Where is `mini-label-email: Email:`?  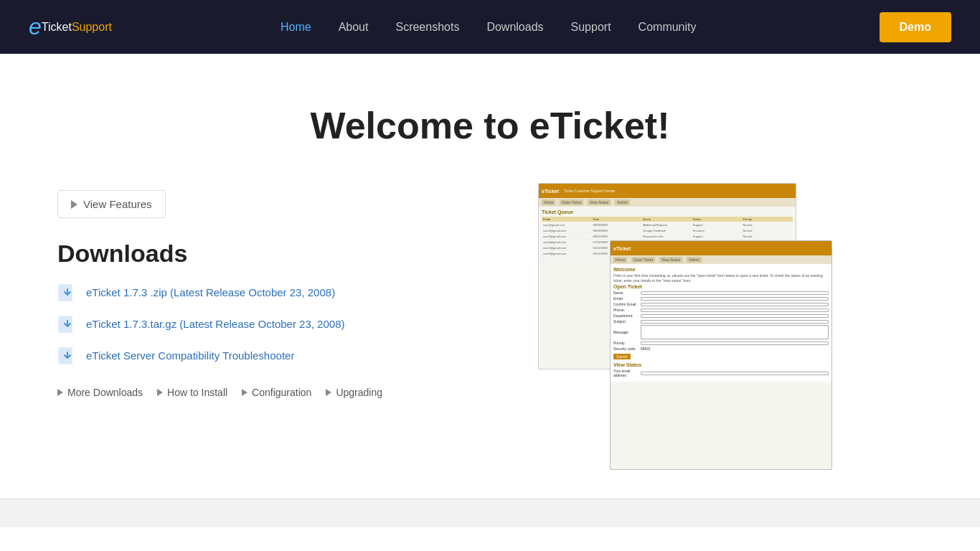 mini-label-email: Email: is located at coordinates (626, 298).